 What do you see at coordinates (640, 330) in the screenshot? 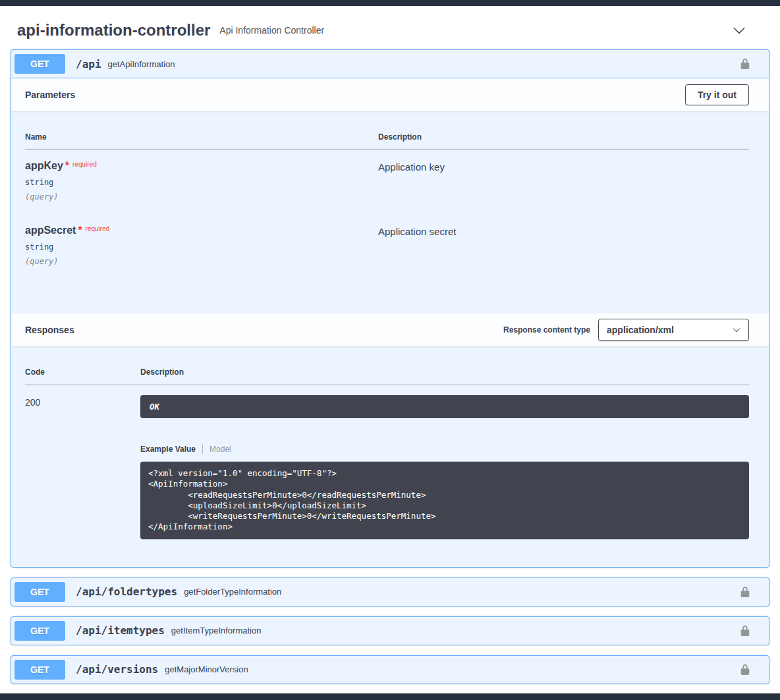
I see `response-content-type-value: application/xml` at bounding box center [640, 330].